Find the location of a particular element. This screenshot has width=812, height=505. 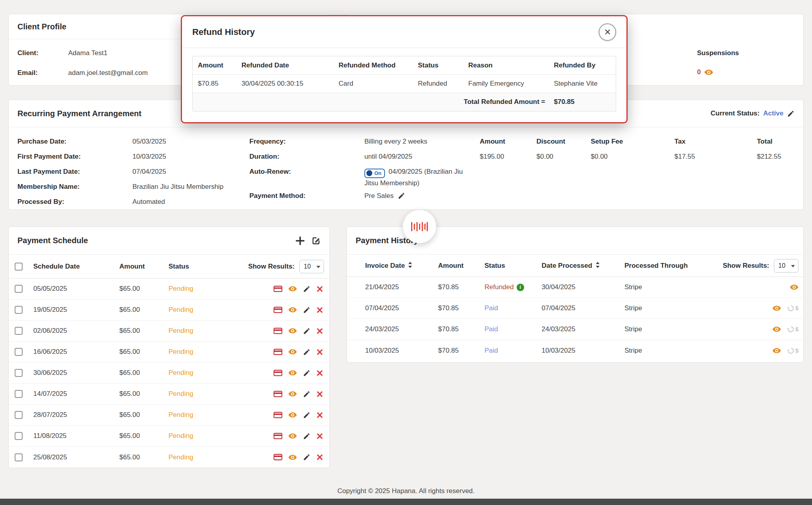

bottom-bar is located at coordinates (406, 502).